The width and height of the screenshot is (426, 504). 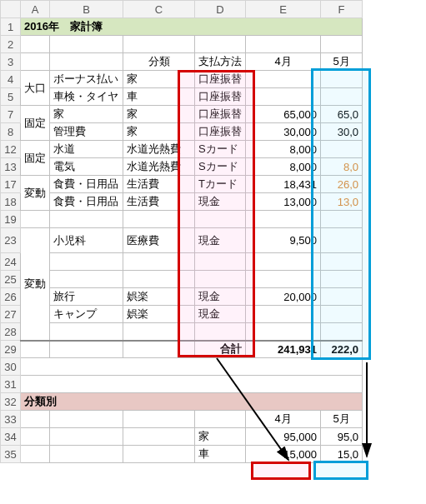 I want to click on row-header: 19, so click(x=11, y=220).